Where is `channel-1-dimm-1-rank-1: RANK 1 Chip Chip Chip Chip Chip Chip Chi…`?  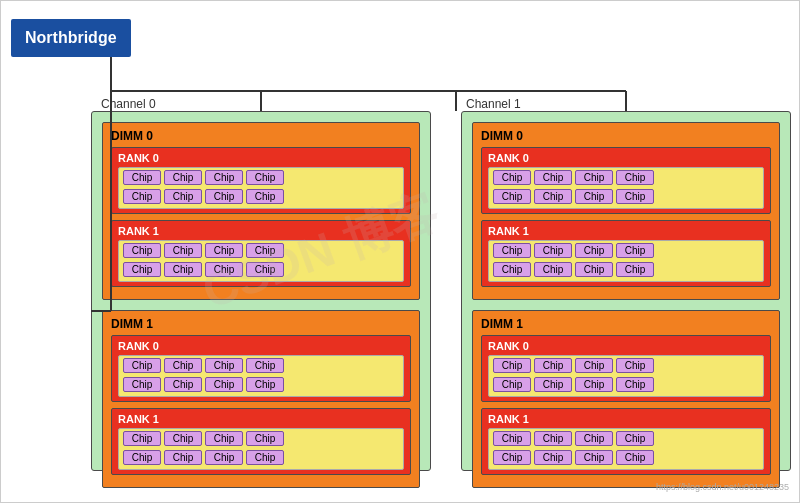 channel-1-dimm-1-rank-1: RANK 1 Chip Chip Chip Chip Chip Chip Chi… is located at coordinates (626, 442).